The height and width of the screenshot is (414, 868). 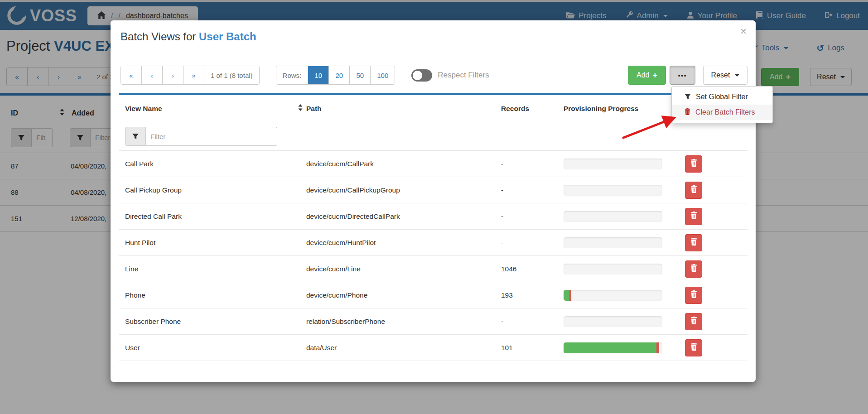 What do you see at coordinates (433, 164) in the screenshot?
I see `table-row: Call Park device/cucm/CallPark -` at bounding box center [433, 164].